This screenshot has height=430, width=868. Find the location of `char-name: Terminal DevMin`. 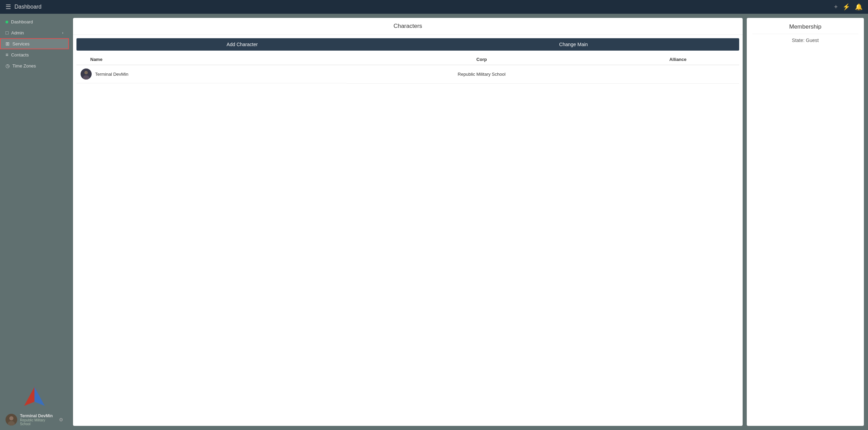

char-name: Terminal DevMin is located at coordinates (112, 74).